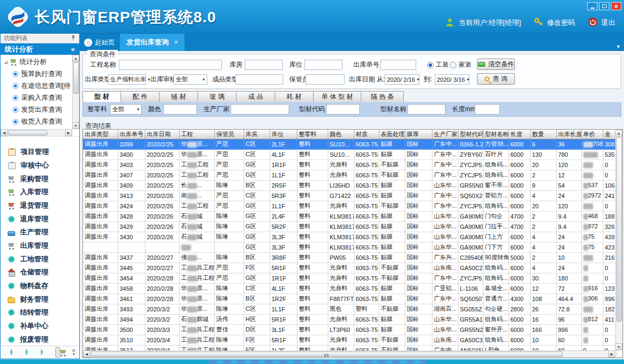 Image resolution: width=624 pixels, height=364 pixels. I want to click on material-tab-型材: 型 材, so click(102, 97).